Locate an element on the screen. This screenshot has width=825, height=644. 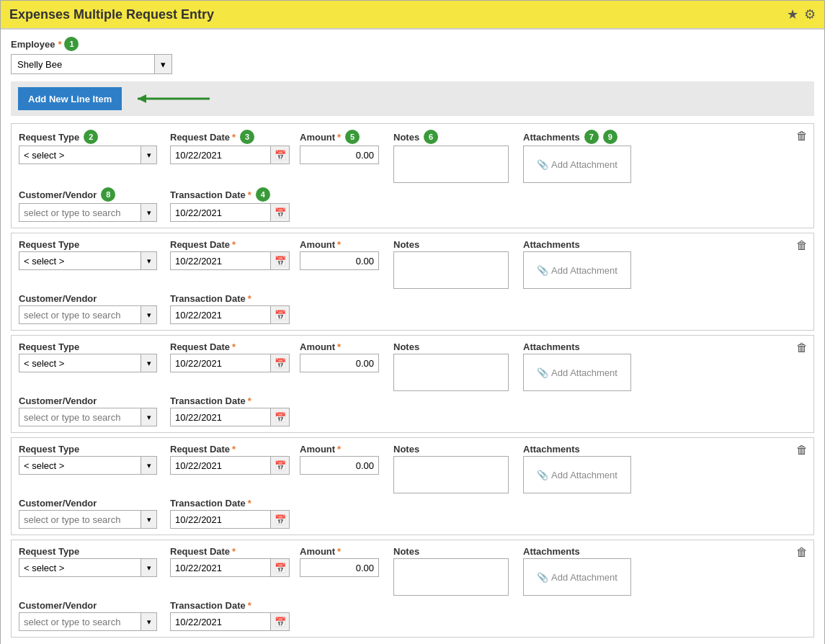
request-type-arrow: ▾ is located at coordinates (149, 155).